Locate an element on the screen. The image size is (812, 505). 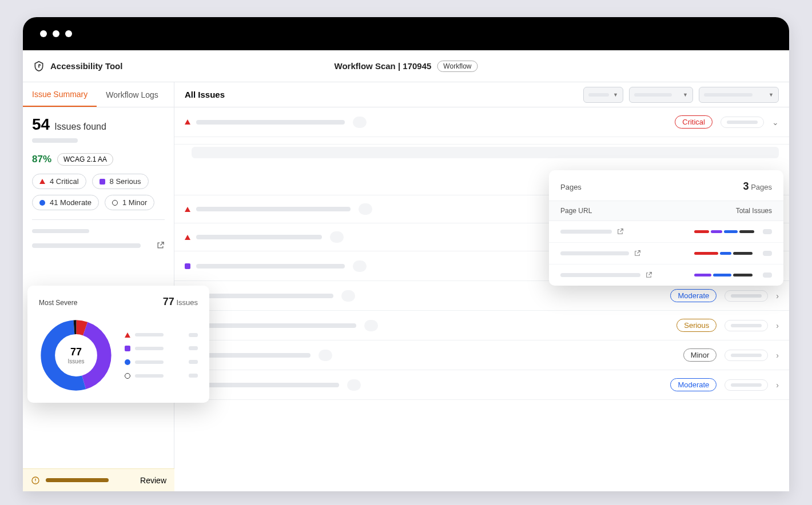
donut-chart: 77 Issues is located at coordinates (76, 355).